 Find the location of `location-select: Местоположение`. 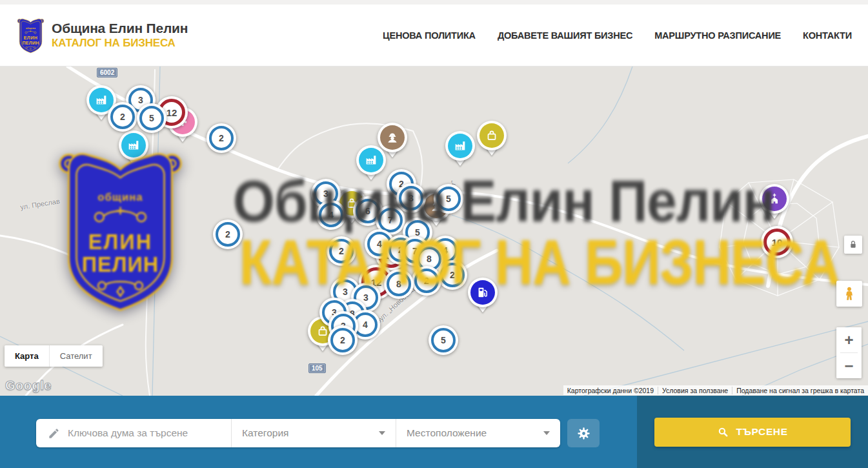

location-select: Местоположение is located at coordinates (478, 433).